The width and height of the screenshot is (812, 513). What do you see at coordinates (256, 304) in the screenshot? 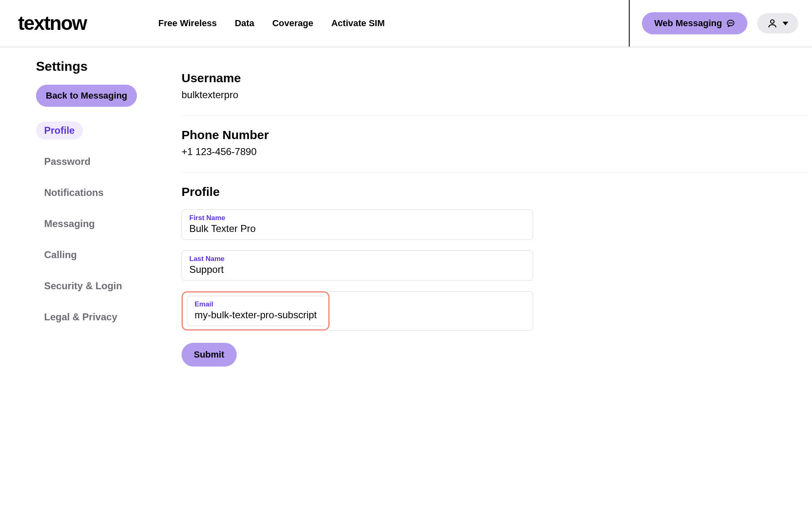
I see `email-label: Email` at bounding box center [256, 304].